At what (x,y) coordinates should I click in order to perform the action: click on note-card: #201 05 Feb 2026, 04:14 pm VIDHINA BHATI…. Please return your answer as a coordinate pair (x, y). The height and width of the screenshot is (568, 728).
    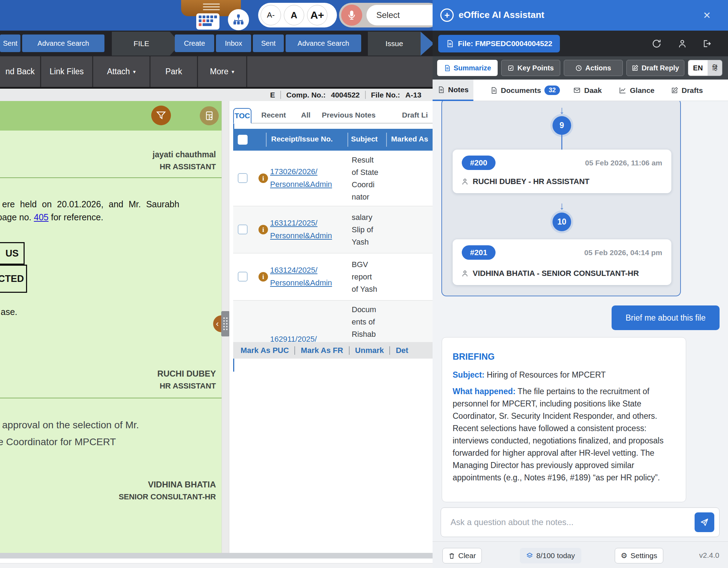
    Looking at the image, I should click on (562, 262).